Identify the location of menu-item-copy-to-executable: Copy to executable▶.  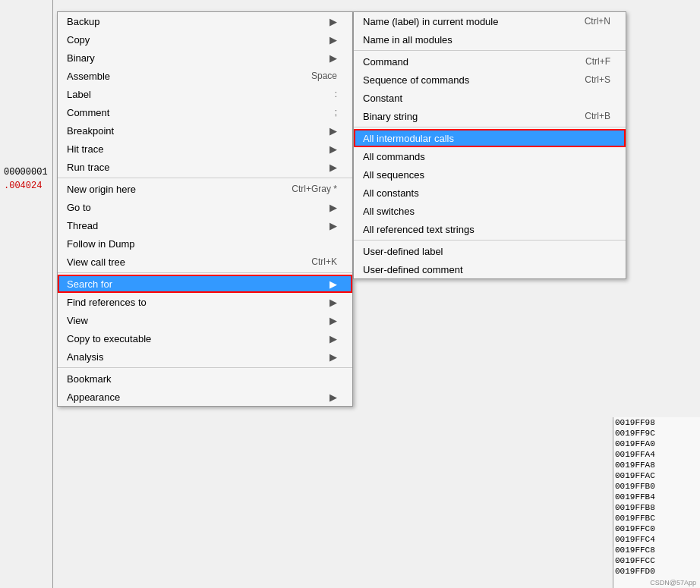
(205, 338).